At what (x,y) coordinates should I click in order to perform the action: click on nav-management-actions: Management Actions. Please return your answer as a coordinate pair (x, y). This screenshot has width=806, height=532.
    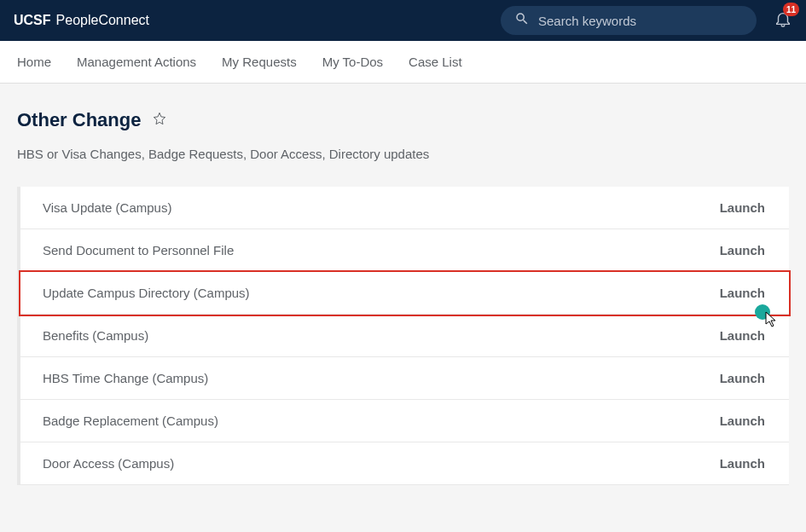
    Looking at the image, I should click on (136, 61).